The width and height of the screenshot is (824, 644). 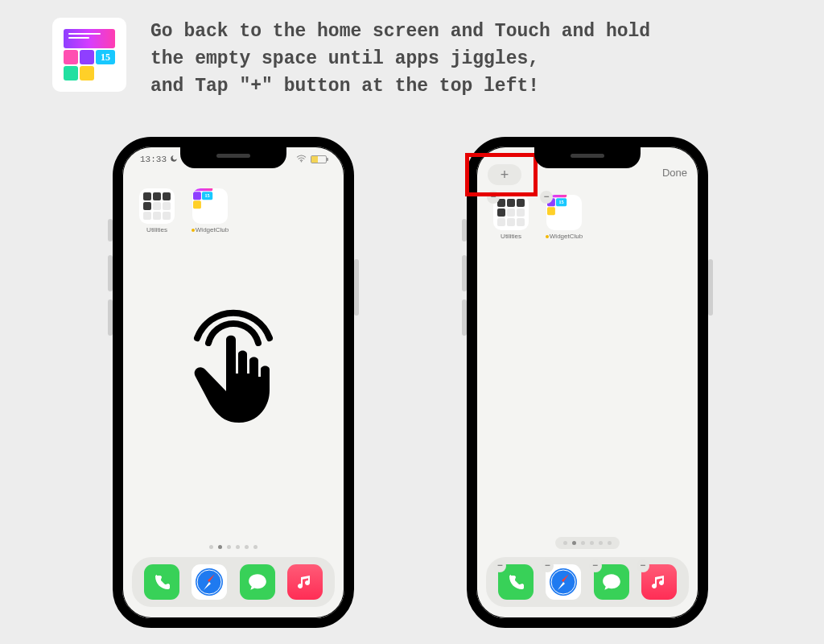 I want to click on dock-phone-icon: −, so click(x=516, y=582).